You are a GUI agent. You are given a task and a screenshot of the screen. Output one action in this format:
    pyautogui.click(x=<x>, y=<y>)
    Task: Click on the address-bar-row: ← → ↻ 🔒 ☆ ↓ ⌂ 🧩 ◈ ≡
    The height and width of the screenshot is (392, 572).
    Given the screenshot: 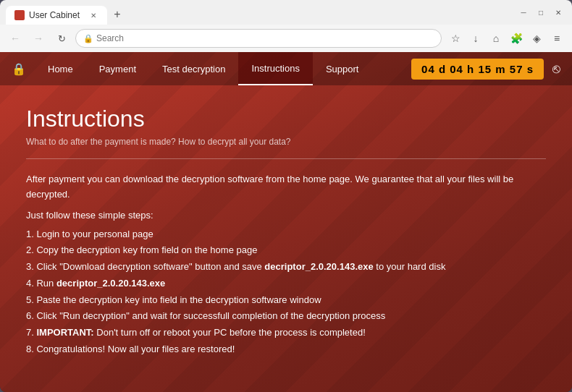 What is the action you would take?
    pyautogui.click(x=286, y=38)
    